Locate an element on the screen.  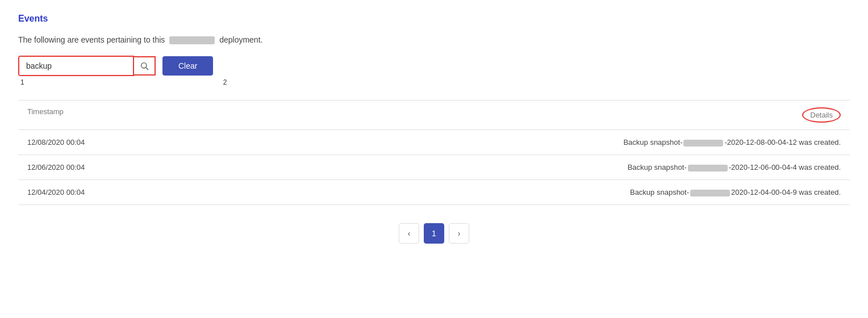
search-button is located at coordinates (145, 66).